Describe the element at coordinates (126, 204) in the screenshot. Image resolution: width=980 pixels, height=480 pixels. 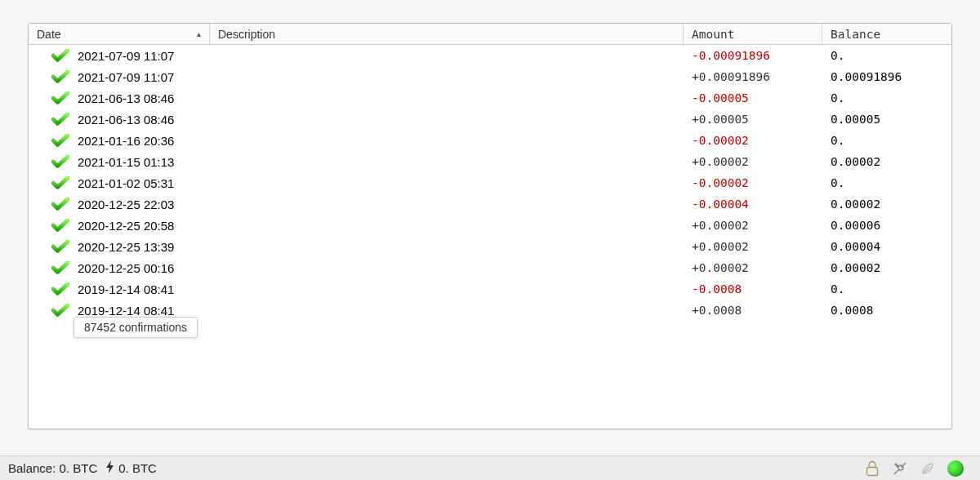
I see `cell-date-text: 2020-12-25 22:03` at that location.